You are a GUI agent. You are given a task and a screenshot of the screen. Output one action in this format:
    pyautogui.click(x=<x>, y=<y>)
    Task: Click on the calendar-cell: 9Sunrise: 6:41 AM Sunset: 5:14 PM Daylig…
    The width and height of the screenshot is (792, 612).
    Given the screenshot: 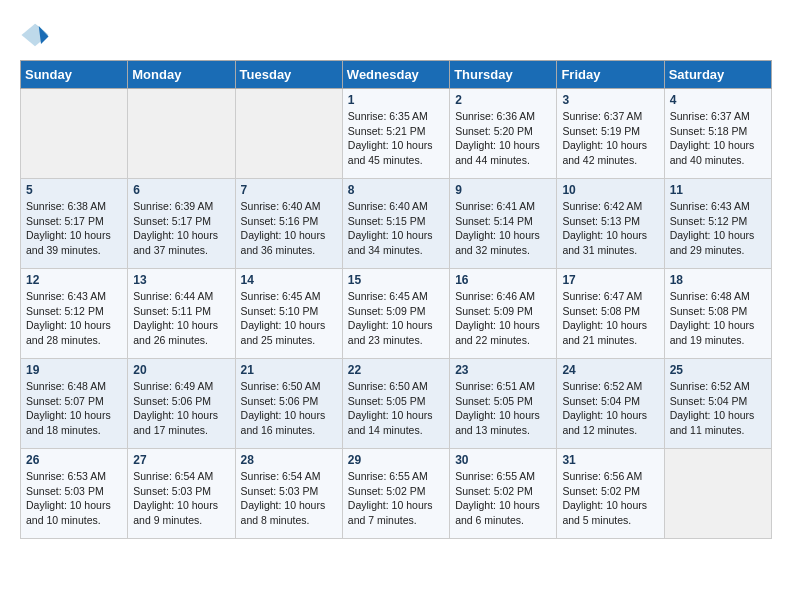 What is the action you would take?
    pyautogui.click(x=504, y=224)
    